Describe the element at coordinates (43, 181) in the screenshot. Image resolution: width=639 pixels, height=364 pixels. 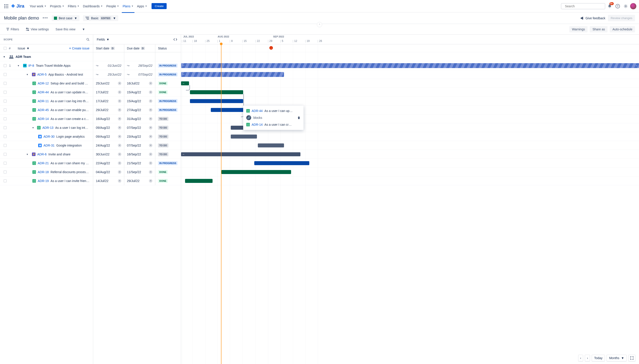
I see `issue-key: ADR-19` at that location.